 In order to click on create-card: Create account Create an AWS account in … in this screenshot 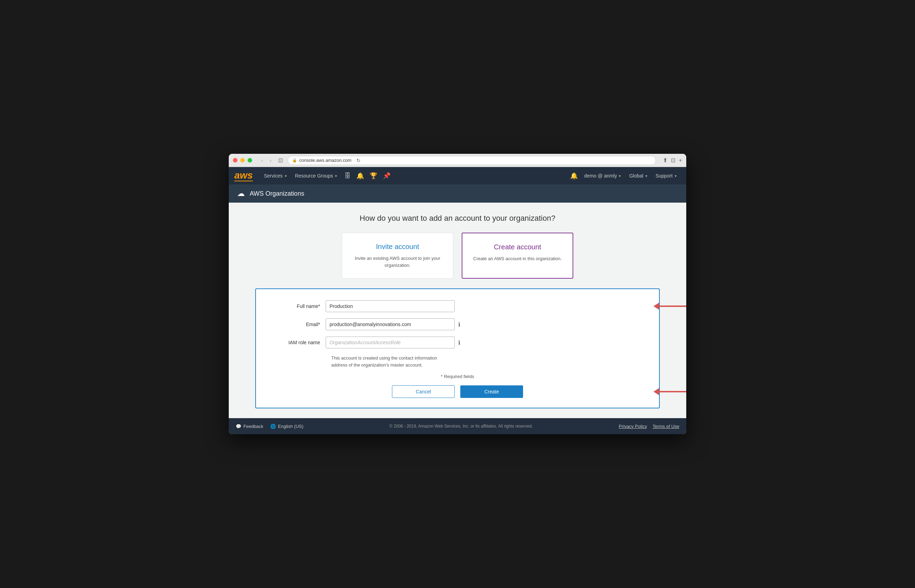, I will do `click(518, 256)`.